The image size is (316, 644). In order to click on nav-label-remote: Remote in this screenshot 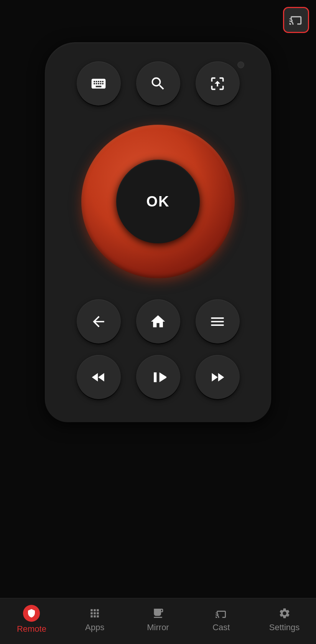, I will do `click(31, 629)`.